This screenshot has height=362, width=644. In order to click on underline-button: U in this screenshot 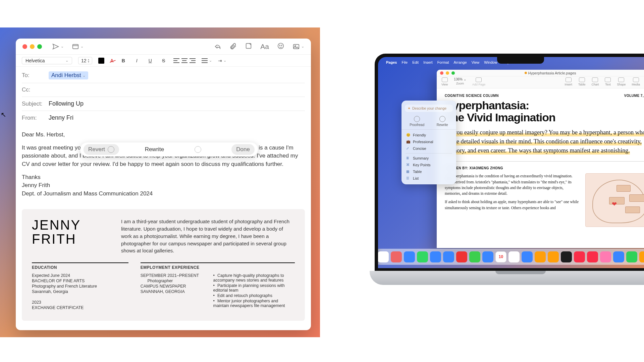, I will do `click(150, 61)`.